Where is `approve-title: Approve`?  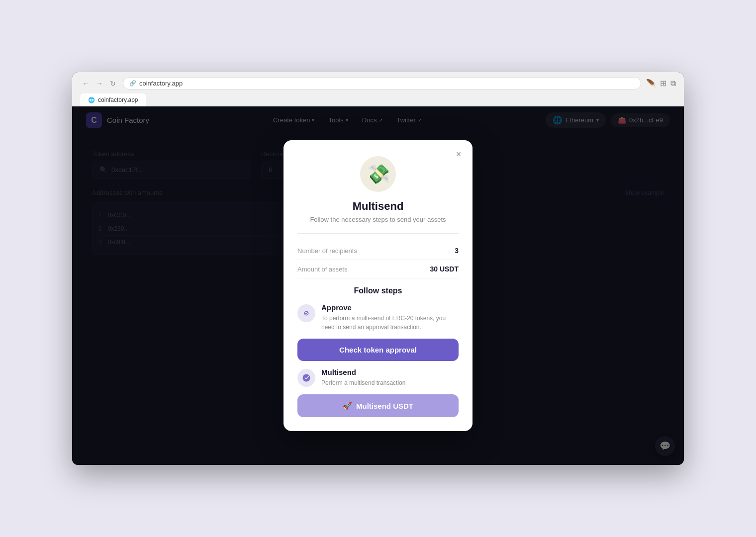
approve-title: Approve is located at coordinates (390, 307).